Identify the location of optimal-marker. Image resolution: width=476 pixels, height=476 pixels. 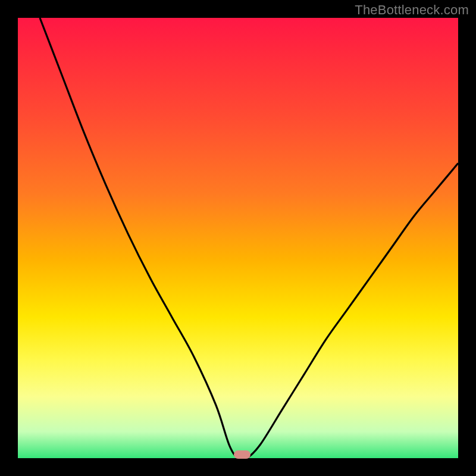
(242, 455).